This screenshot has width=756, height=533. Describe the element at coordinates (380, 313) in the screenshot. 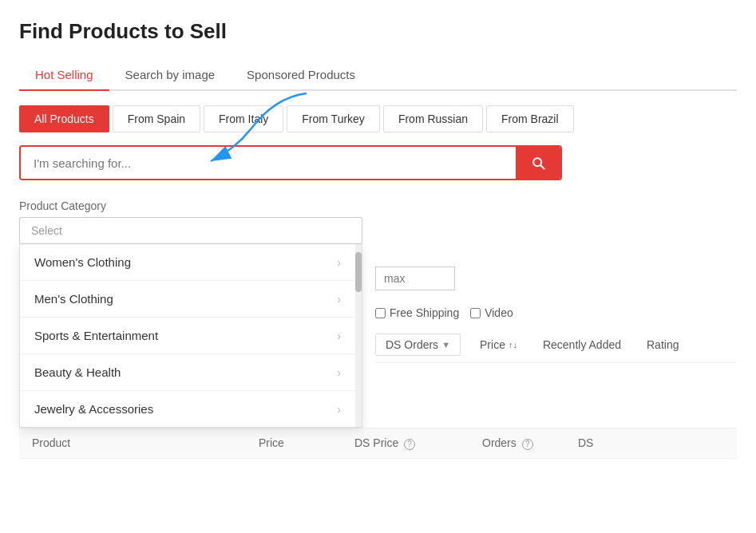

I see `free-shipping-checkbox` at that location.